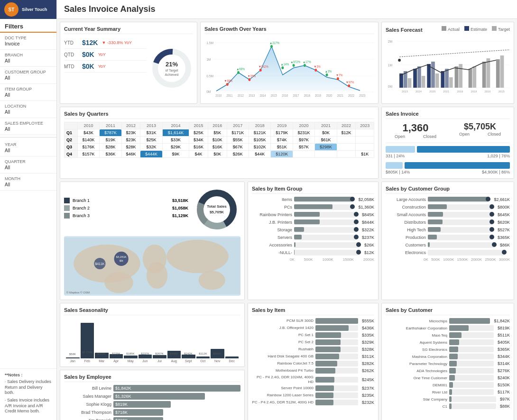 This screenshot has width=517, height=420. Describe the element at coordinates (117, 356) in the screenshot. I see `season-bar: $276K` at that location.